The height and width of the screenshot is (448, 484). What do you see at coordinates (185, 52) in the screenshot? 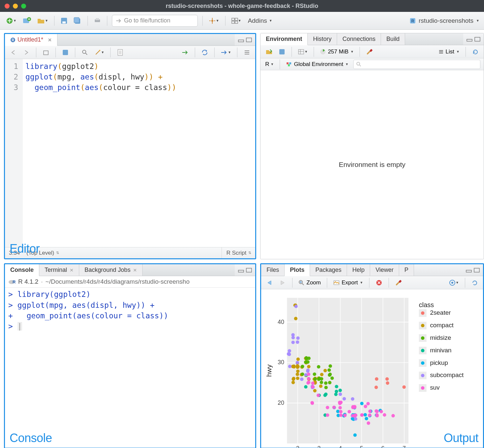
I see `run-button` at bounding box center [185, 52].